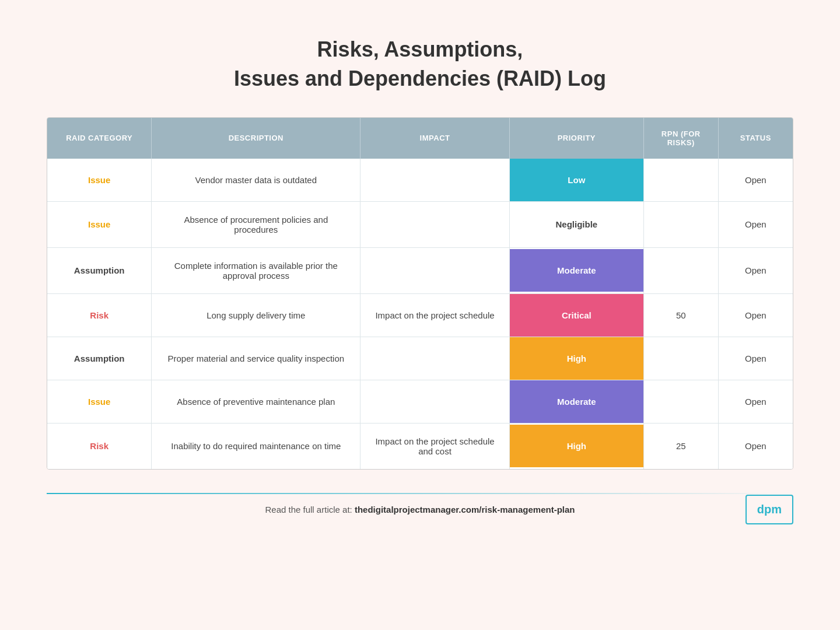 This screenshot has height=630, width=840. I want to click on footer-text: Read the full article at: thedigitalproj…, so click(420, 510).